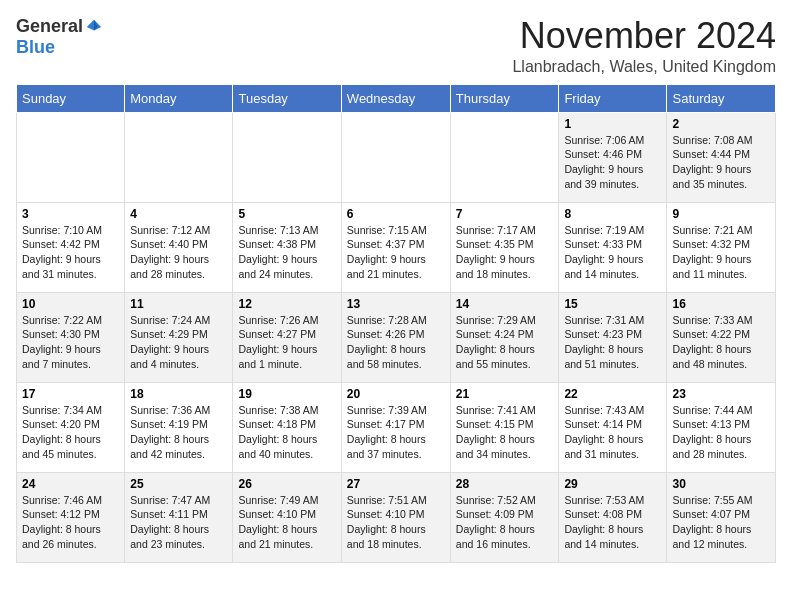  Describe the element at coordinates (70, 304) in the screenshot. I see `day-number: 10` at that location.